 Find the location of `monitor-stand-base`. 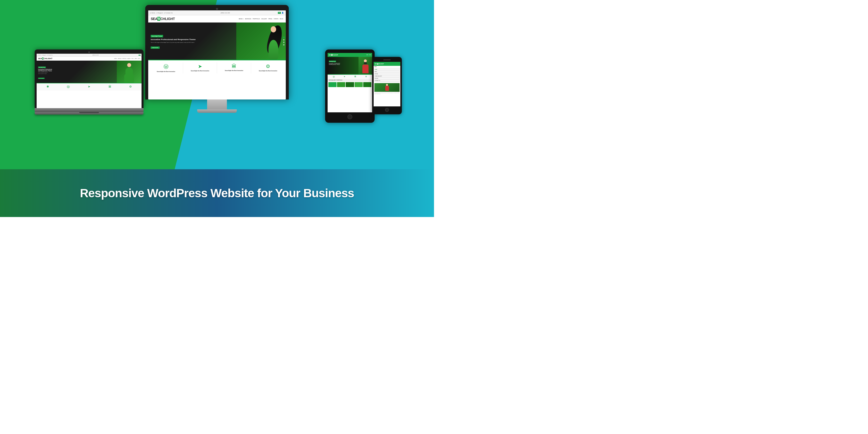

monitor-stand-base is located at coordinates (217, 111).